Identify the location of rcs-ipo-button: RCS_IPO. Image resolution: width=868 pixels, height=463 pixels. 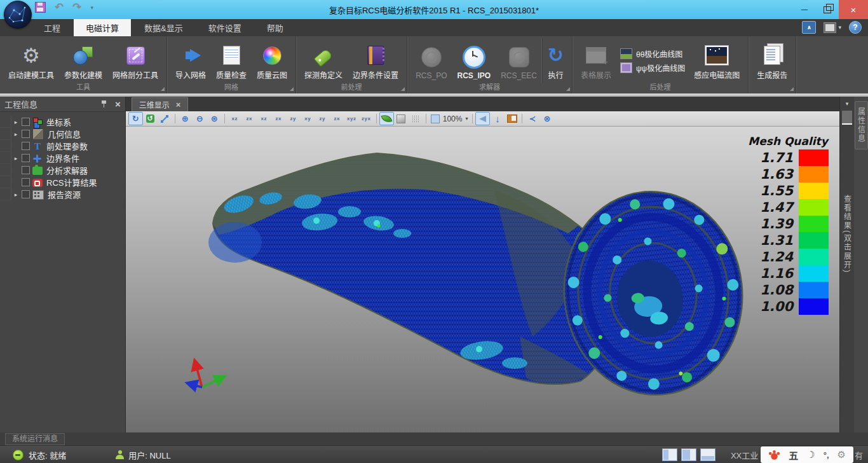
(474, 60).